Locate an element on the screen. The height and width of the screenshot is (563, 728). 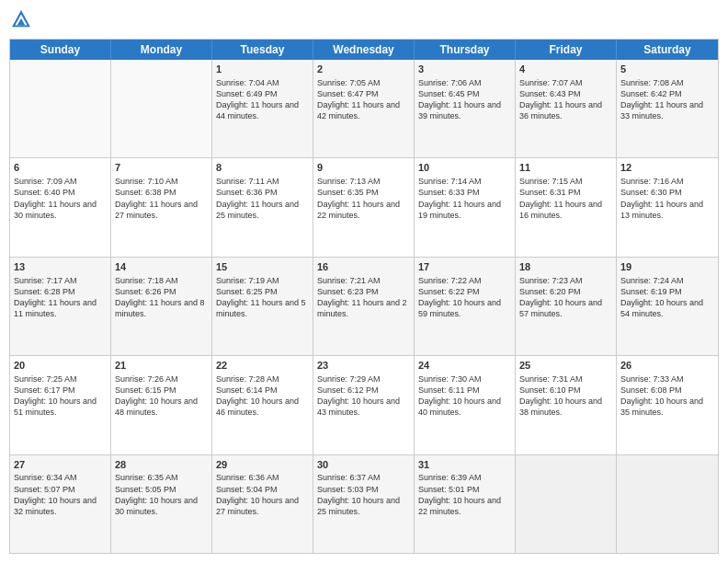
day-number: 21 is located at coordinates (162, 366).